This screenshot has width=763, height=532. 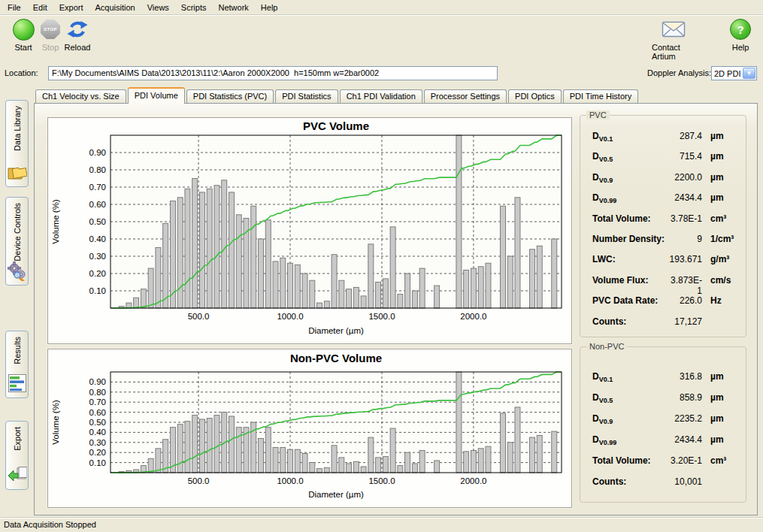 What do you see at coordinates (98, 422) in the screenshot?
I see `y-tick-label: 0.50` at bounding box center [98, 422].